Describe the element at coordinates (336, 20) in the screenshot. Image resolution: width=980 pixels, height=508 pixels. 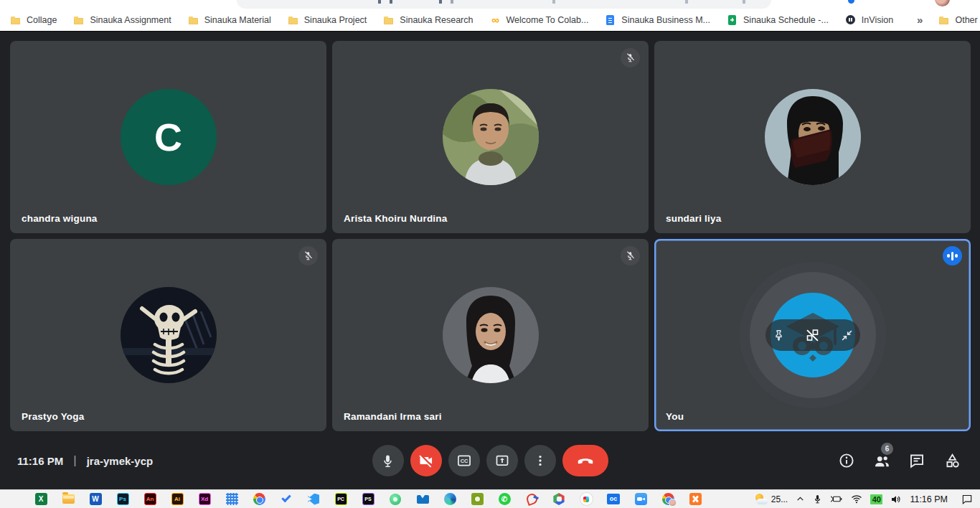
I see `bookmark-label: Sinauka Project` at that location.